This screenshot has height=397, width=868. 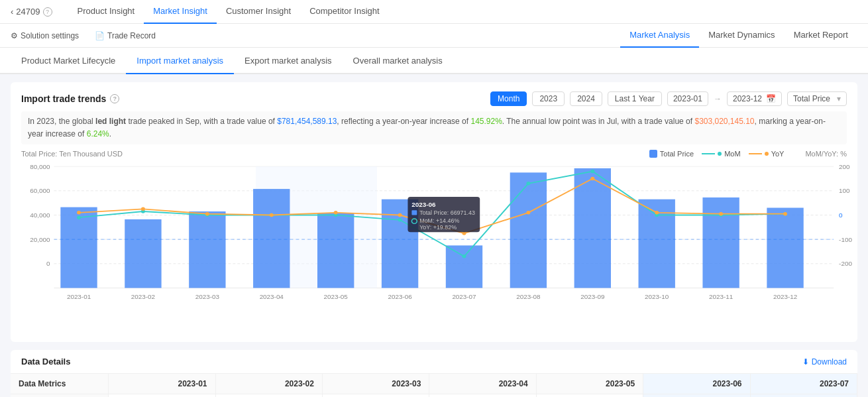 What do you see at coordinates (718, 99) in the screenshot?
I see `date-range-arrow: →` at bounding box center [718, 99].